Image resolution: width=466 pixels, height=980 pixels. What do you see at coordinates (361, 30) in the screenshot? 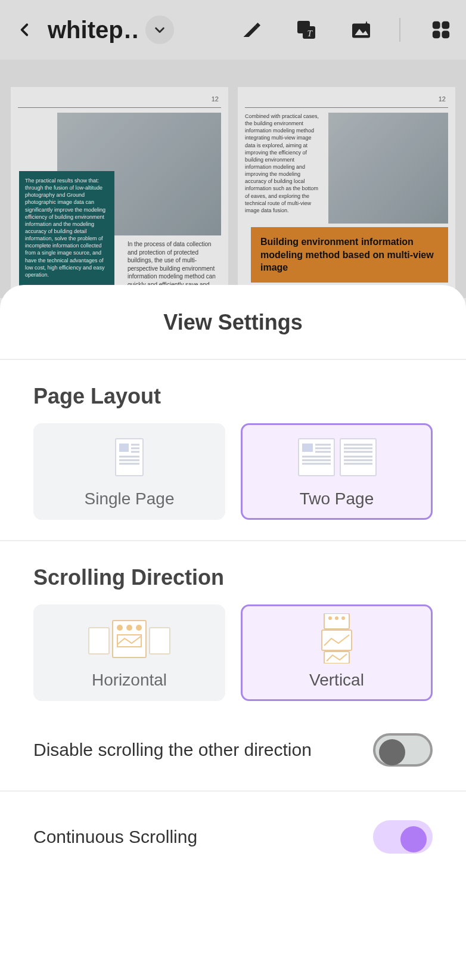
I see `image-enhance-tool` at bounding box center [361, 30].